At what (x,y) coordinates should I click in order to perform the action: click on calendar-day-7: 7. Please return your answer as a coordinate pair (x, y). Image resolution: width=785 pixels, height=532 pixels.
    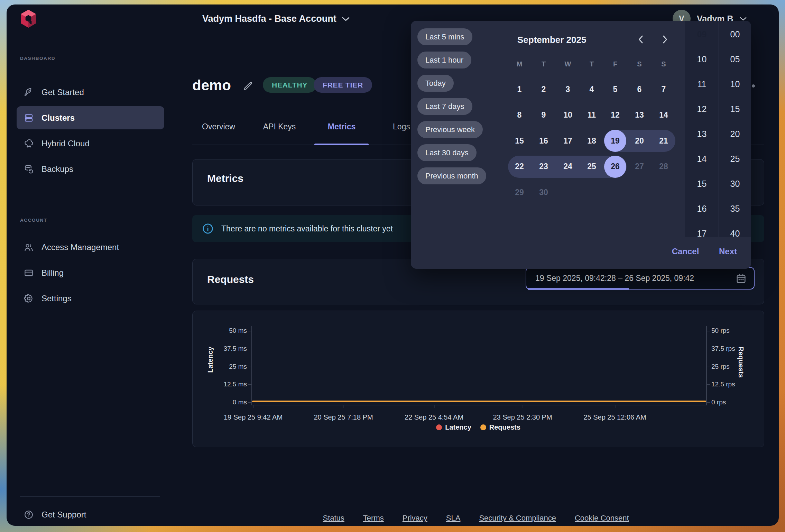
    Looking at the image, I should click on (664, 89).